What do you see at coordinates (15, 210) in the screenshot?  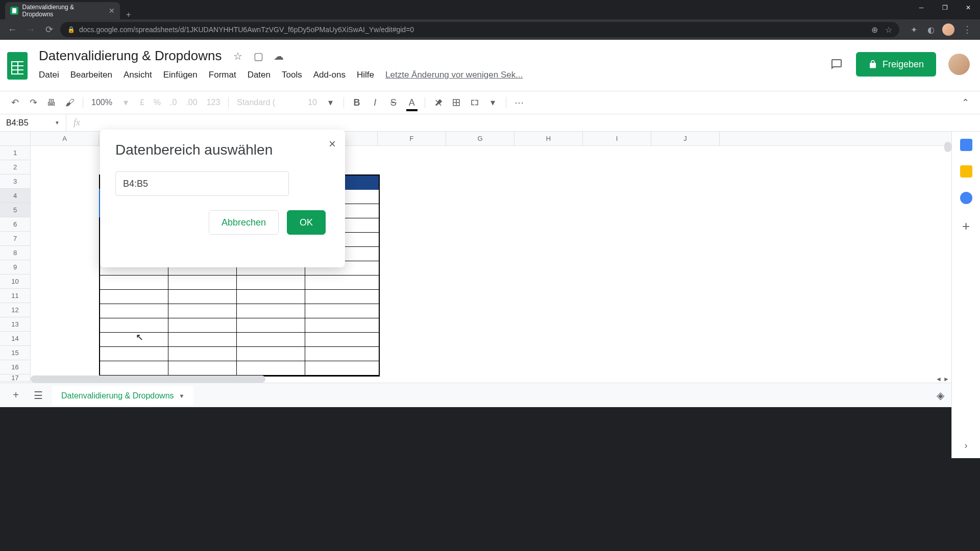 I see `row-header: 5` at bounding box center [15, 210].